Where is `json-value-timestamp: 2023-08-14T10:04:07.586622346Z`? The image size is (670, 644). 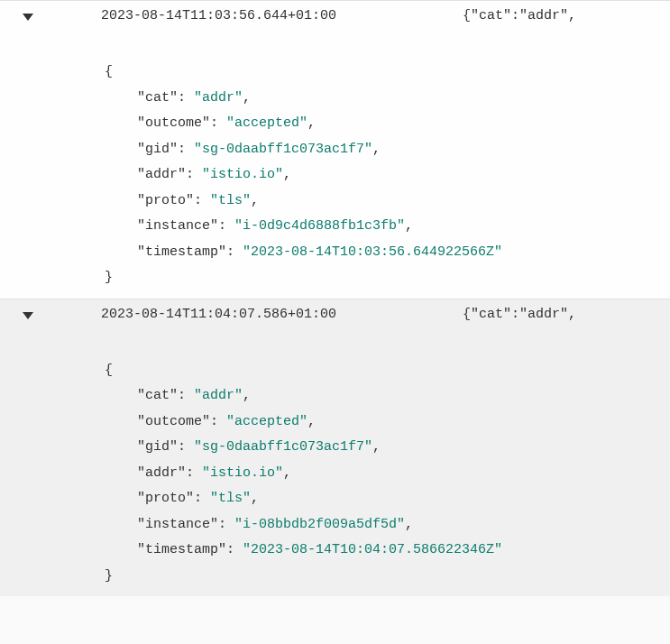
json-value-timestamp: 2023-08-14T10:04:07.586622346Z is located at coordinates (372, 550).